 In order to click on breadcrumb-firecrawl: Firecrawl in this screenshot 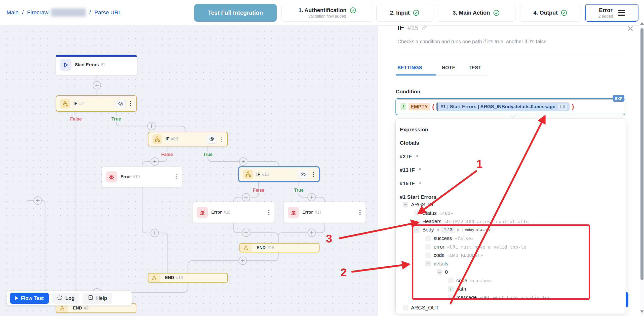, I will do `click(56, 13)`.